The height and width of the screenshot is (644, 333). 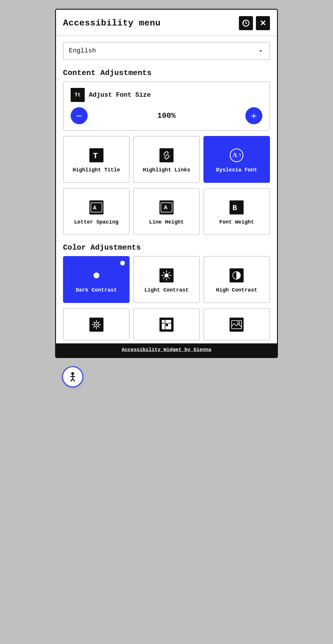 What do you see at coordinates (167, 275) in the screenshot?
I see `light-contrast-icon` at bounding box center [167, 275].